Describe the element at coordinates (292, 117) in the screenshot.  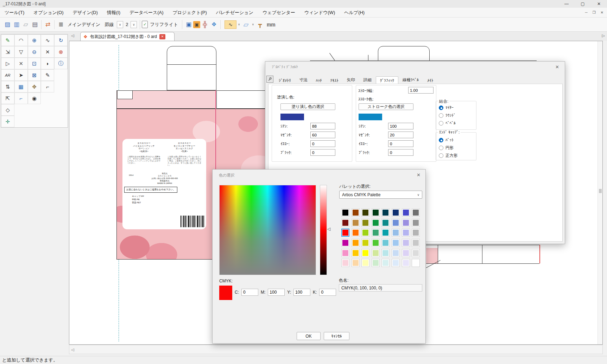
I see `fill-color-swatch` at that location.